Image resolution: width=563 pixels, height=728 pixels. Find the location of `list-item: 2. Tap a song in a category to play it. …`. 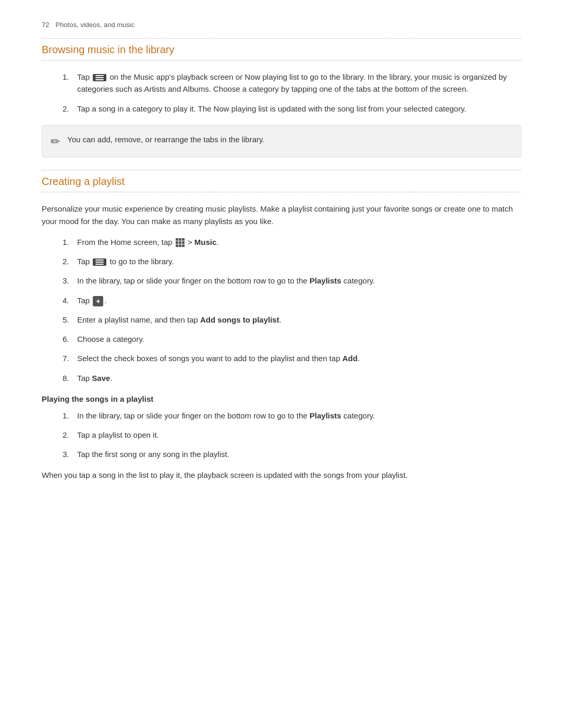

list-item: 2. Tap a song in a category to play it. … is located at coordinates (292, 108).